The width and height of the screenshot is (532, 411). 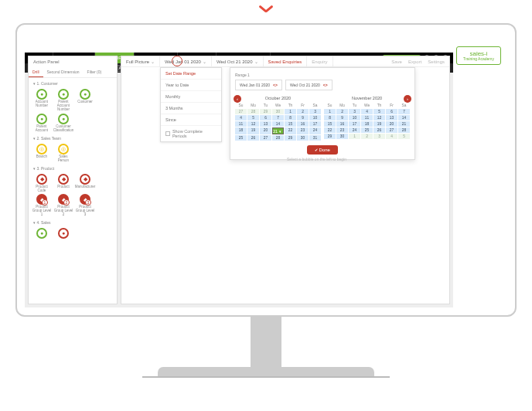 What do you see at coordinates (191, 108) in the screenshot?
I see `menu-item: 3 Months` at bounding box center [191, 108].